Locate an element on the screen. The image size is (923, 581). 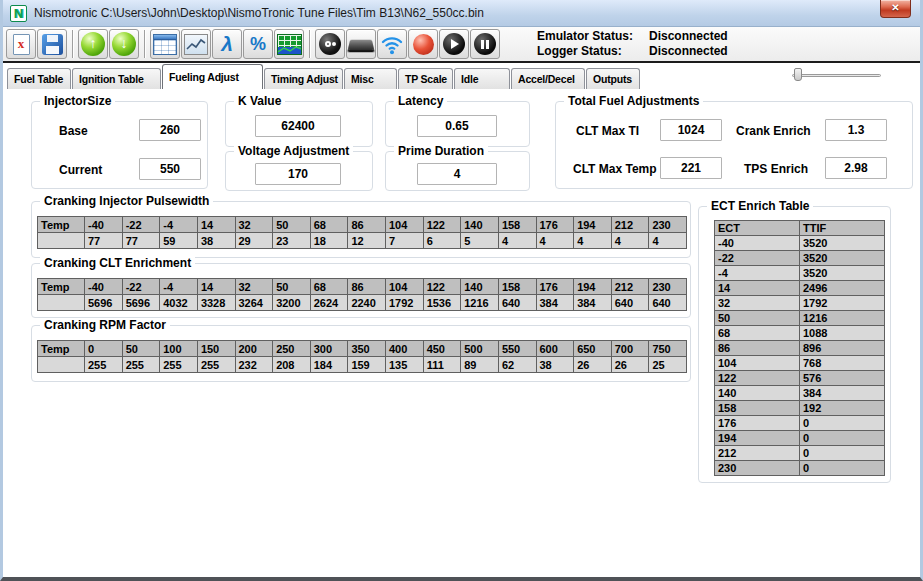
value-cell: 4032 is located at coordinates (179, 303).